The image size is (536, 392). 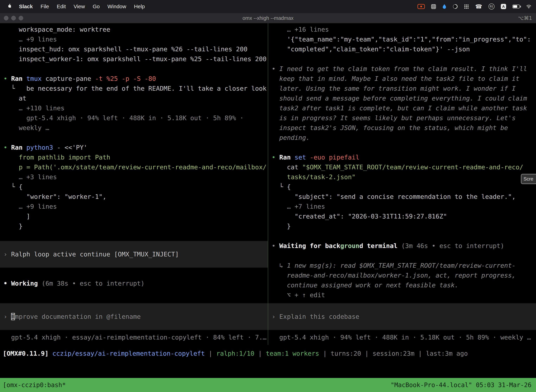 What do you see at coordinates (525, 18) in the screenshot?
I see `window-shortcut: ⌥⌘1` at bounding box center [525, 18].